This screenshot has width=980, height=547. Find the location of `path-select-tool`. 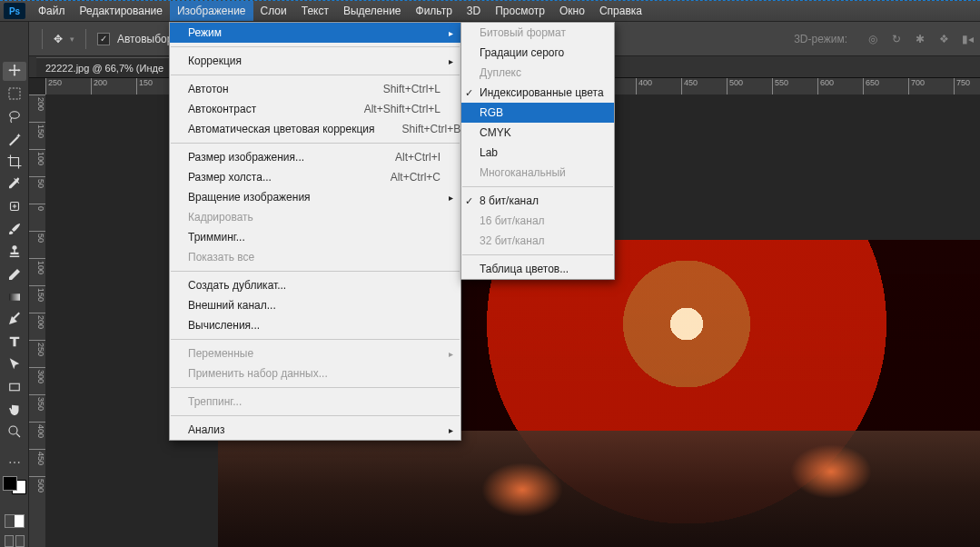

path-select-tool is located at coordinates (15, 365).